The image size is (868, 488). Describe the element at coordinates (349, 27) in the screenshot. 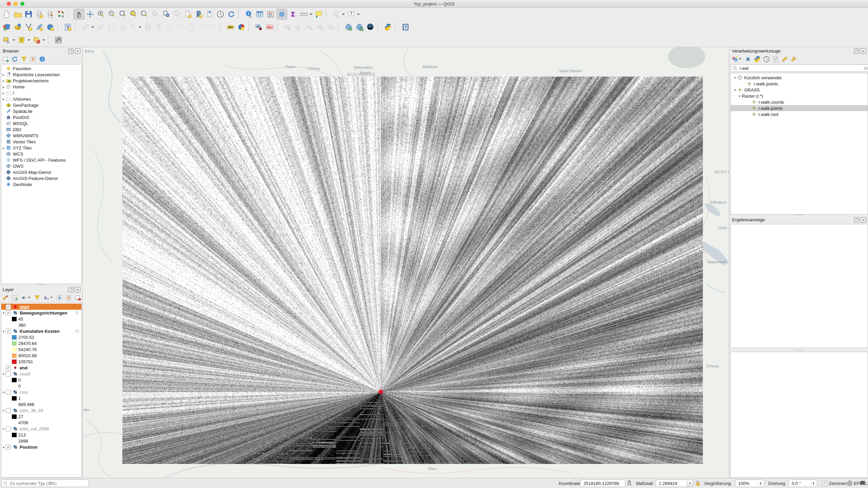

I see `add-wms-layer-button: +` at that location.